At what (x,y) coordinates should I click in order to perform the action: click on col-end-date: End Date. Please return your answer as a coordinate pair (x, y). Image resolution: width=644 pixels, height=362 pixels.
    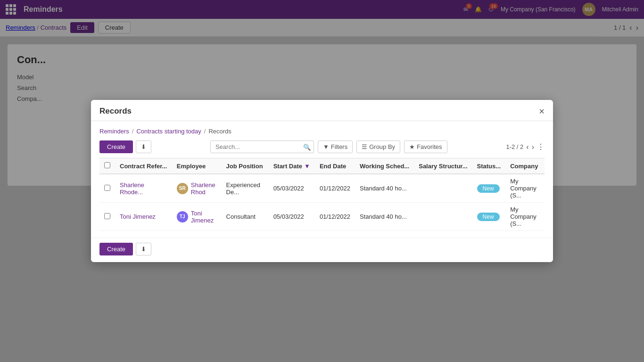
    Looking at the image, I should click on (335, 166).